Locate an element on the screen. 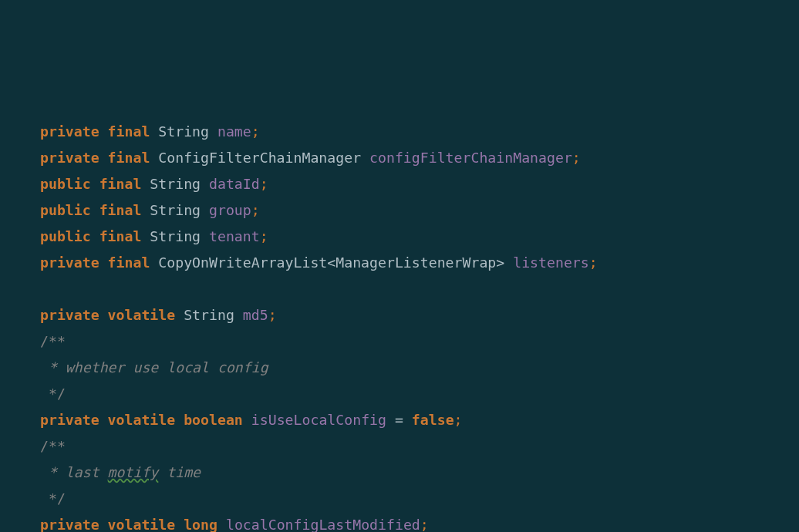 The image size is (799, 532). code-line: private final CopyOnWriteArrayList<Manag… is located at coordinates (420, 263).